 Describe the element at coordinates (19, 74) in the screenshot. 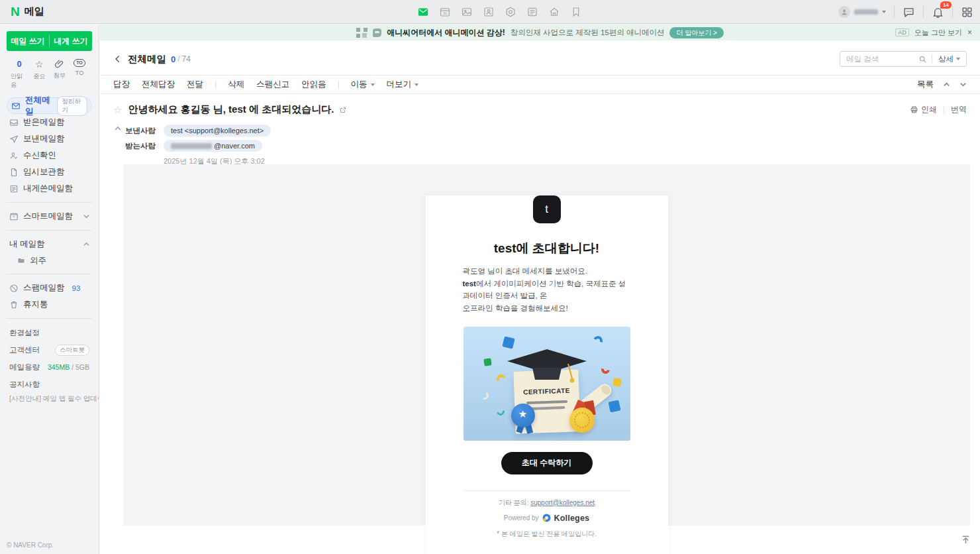

I see `filter-unread: 0 안읽음` at that location.